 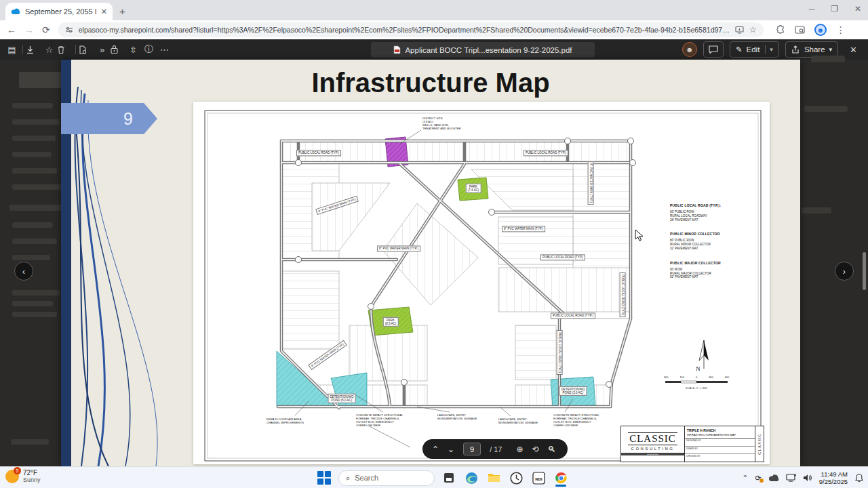 I want to click on tray-sync-icon: ⟳, so click(x=758, y=479).